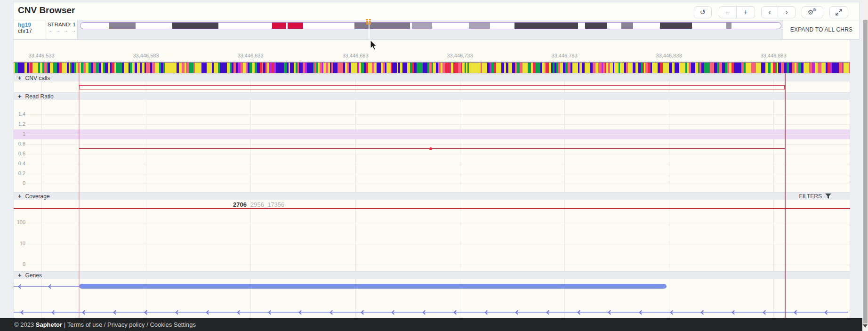 This screenshot has width=868, height=331. What do you see at coordinates (18, 264) in the screenshot?
I see `coverage-tick-label: 0` at bounding box center [18, 264].